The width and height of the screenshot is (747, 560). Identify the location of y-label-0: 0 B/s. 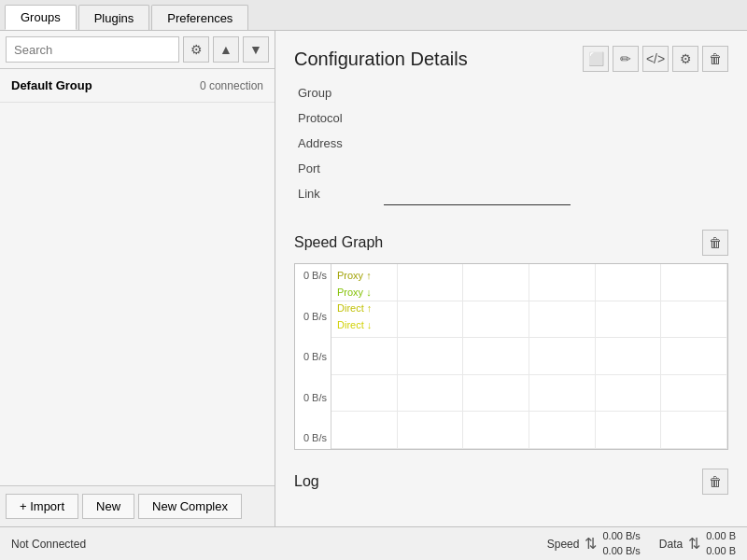
(313, 275).